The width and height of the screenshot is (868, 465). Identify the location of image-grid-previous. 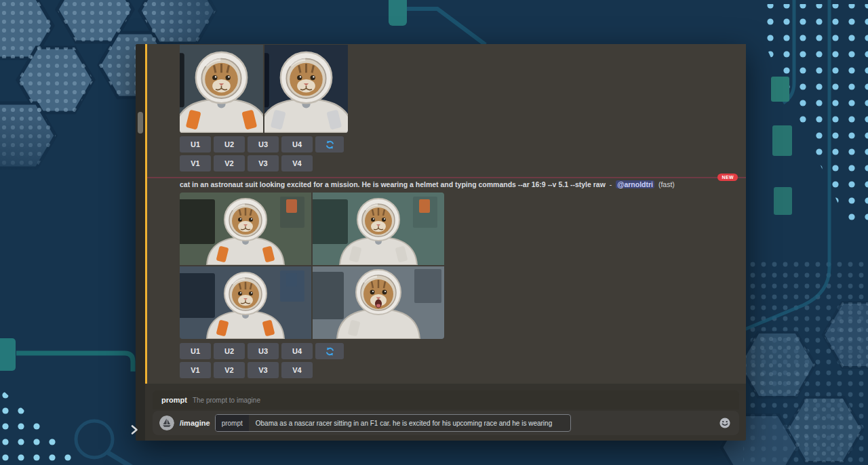
(264, 89).